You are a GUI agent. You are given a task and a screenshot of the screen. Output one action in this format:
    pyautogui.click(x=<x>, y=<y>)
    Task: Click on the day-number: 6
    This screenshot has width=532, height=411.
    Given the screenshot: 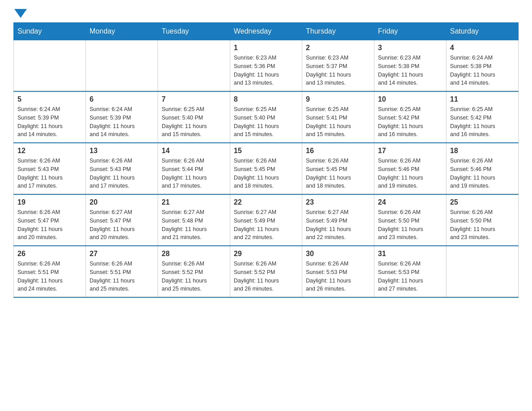 What is the action you would take?
    pyautogui.click(x=122, y=99)
    